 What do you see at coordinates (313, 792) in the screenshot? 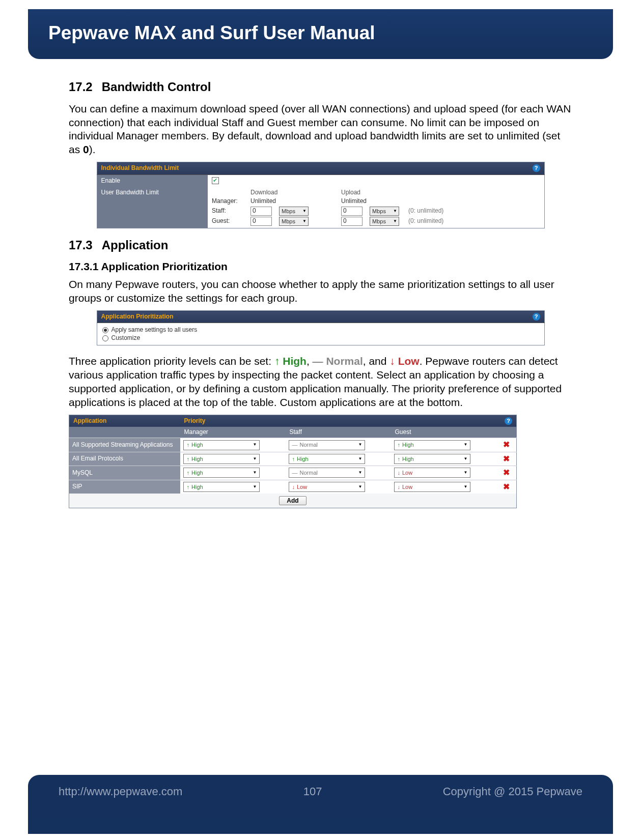
I see `footer-page-number: 107` at bounding box center [313, 792].